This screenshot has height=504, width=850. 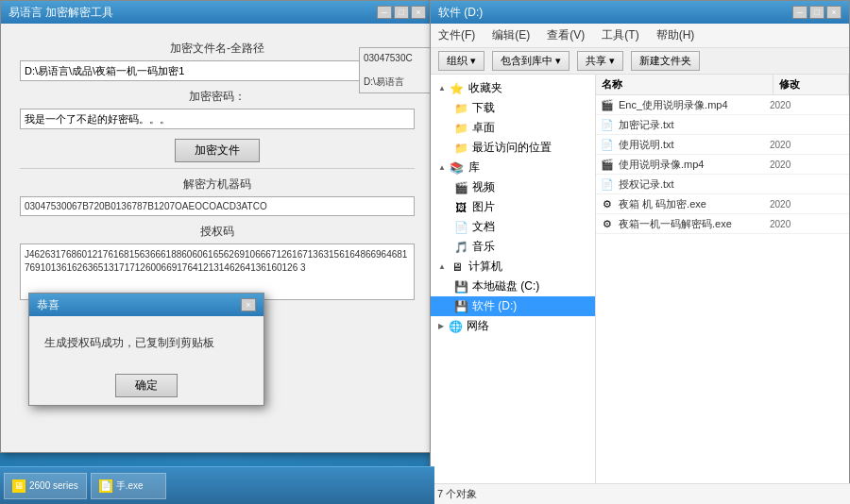 I want to click on dialog-box: 恭喜 × 生成授权码成功，已复制到剪贴板 确定, so click(x=146, y=349).